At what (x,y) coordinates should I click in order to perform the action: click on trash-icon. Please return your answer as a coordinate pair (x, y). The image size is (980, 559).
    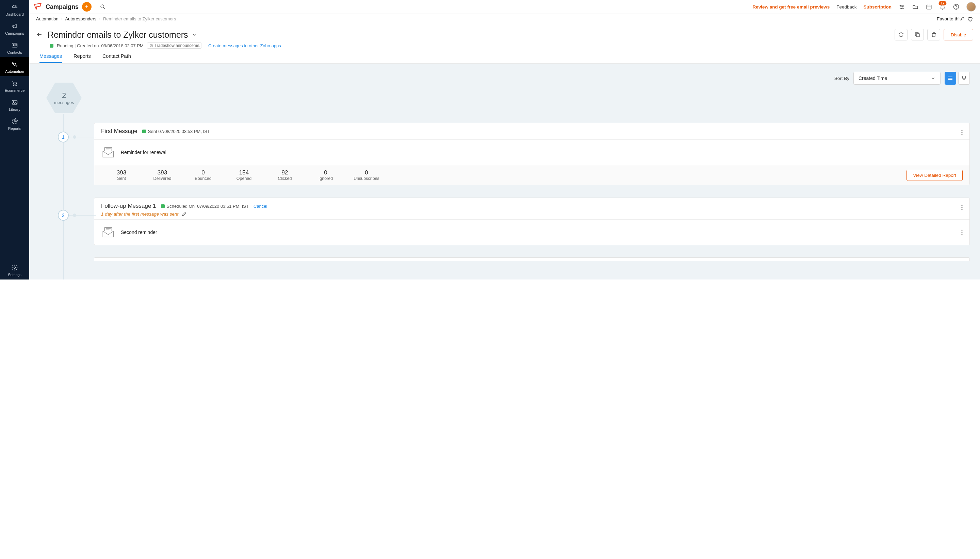
    Looking at the image, I should click on (934, 35).